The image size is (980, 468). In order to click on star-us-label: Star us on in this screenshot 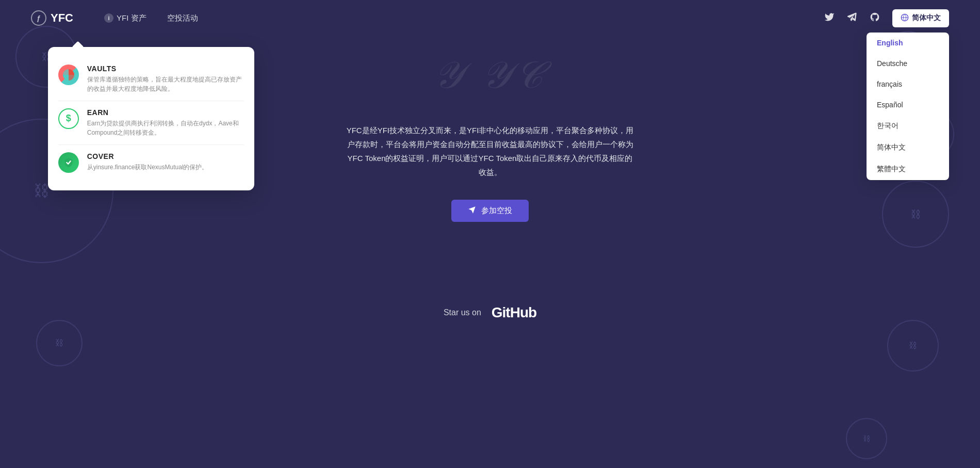, I will do `click(462, 313)`.